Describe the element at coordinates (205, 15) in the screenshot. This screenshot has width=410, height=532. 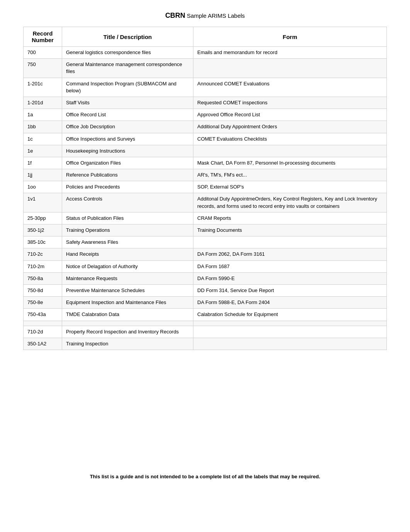
I see `page-title: CBRN Sample ARIMS Labels` at that location.